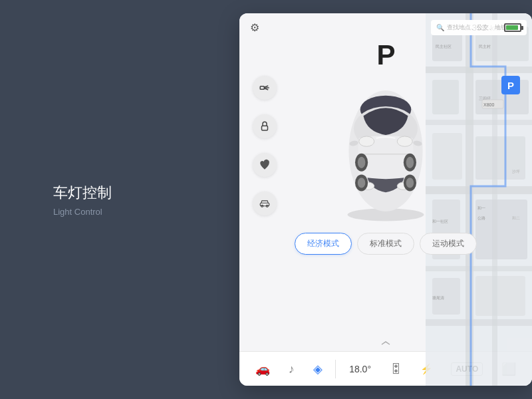 The height and width of the screenshot is (399, 532). Describe the element at coordinates (263, 369) in the screenshot. I see `car-nav-icon: 🚗` at that location.